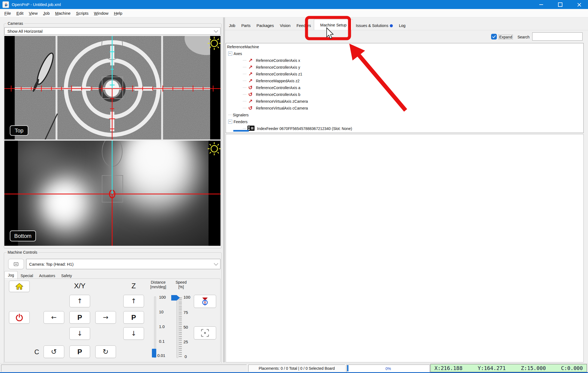  Describe the element at coordinates (205, 333) in the screenshot. I see `camera-locate-button` at that location.